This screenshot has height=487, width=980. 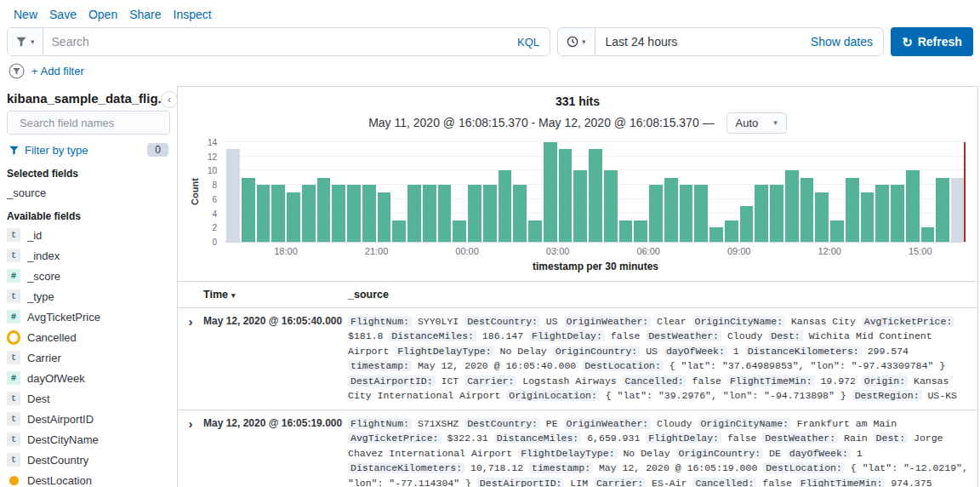 I want to click on field-item-DestCountry: tDestCountry, so click(x=88, y=460).